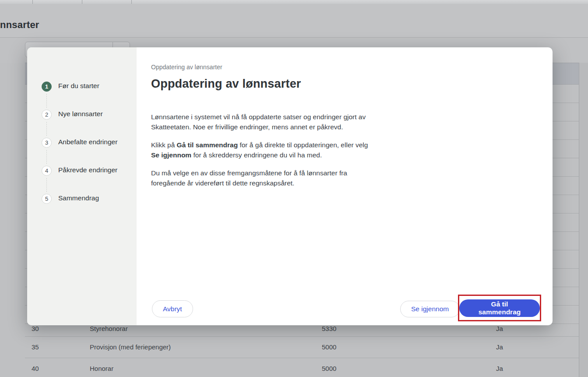 This screenshot has width=588, height=377. Describe the element at coordinates (82, 115) in the screenshot. I see `wizard-step-2: 2 Nye lønnsarter` at that location.